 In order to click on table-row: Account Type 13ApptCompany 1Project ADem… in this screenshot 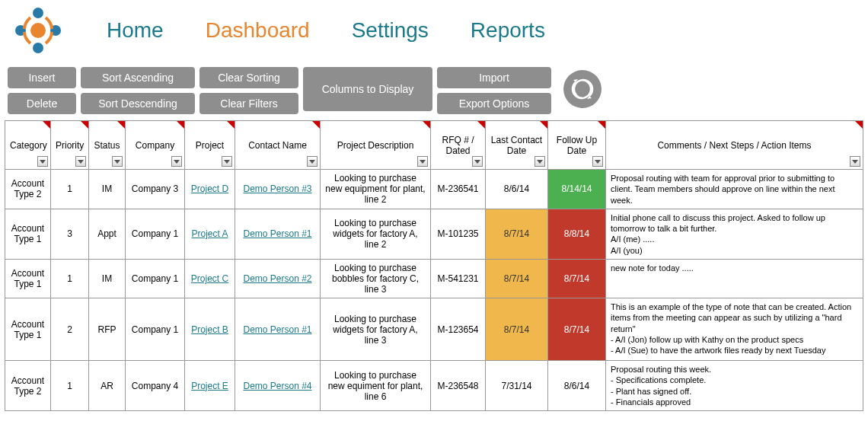, I will do `click(434, 234)`.